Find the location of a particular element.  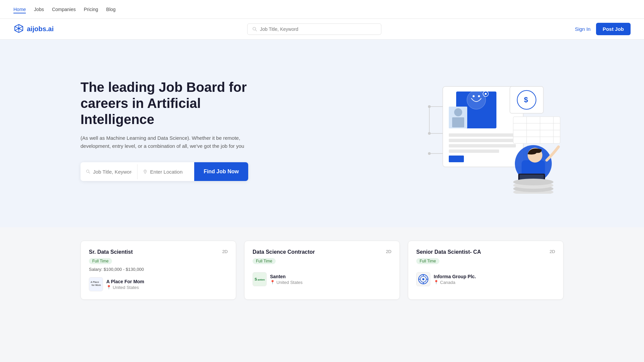

site-header: aijobs.ai Sign In Post Job is located at coordinates (322, 29).